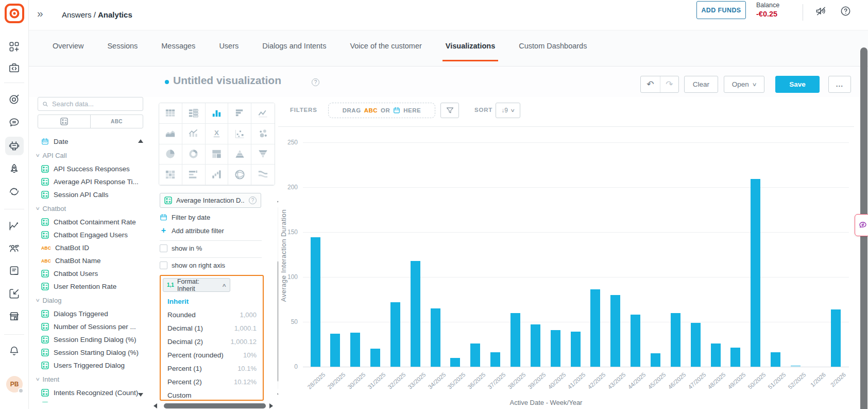  I want to click on bar-32-2025, so click(396, 334).